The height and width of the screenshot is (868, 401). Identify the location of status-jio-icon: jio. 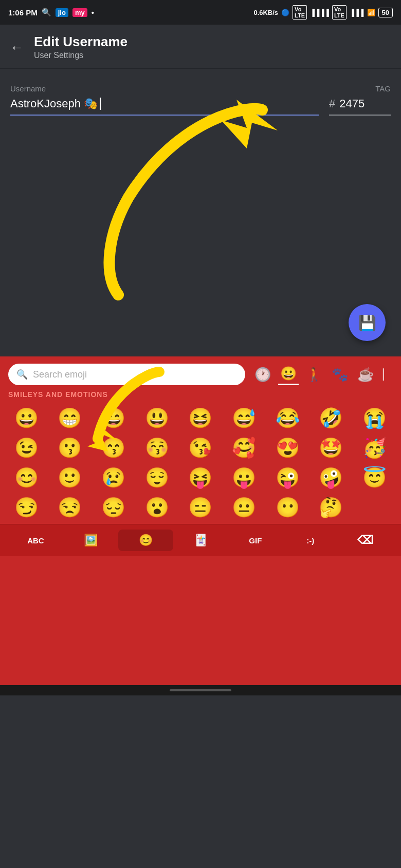
(62, 12).